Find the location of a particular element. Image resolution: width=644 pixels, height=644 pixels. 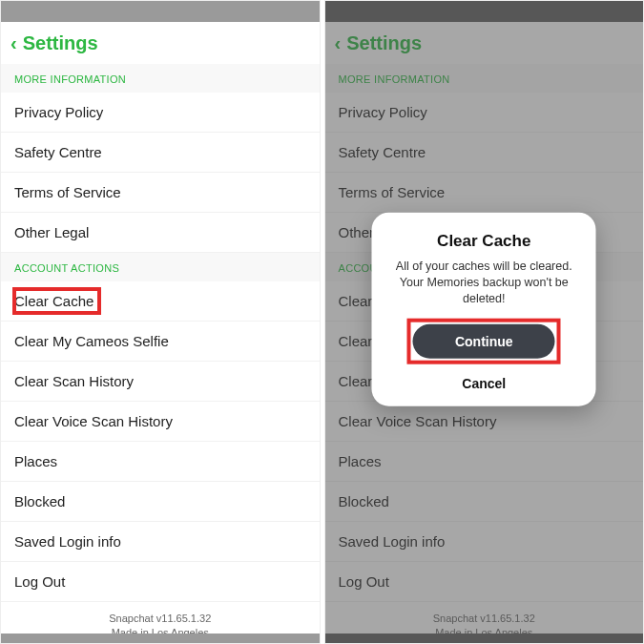

clear-cache-modal: Clear Cache All of your caches will be c… is located at coordinates (485, 309).